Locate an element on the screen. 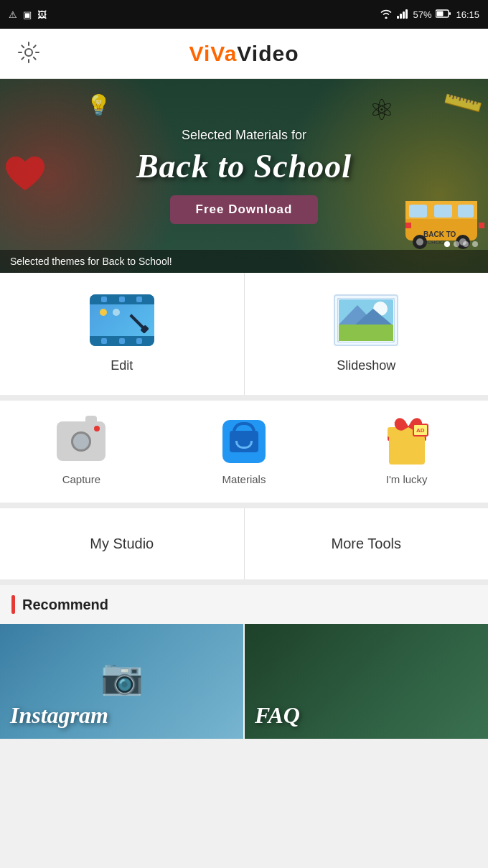  slideshow-icon is located at coordinates (366, 322).